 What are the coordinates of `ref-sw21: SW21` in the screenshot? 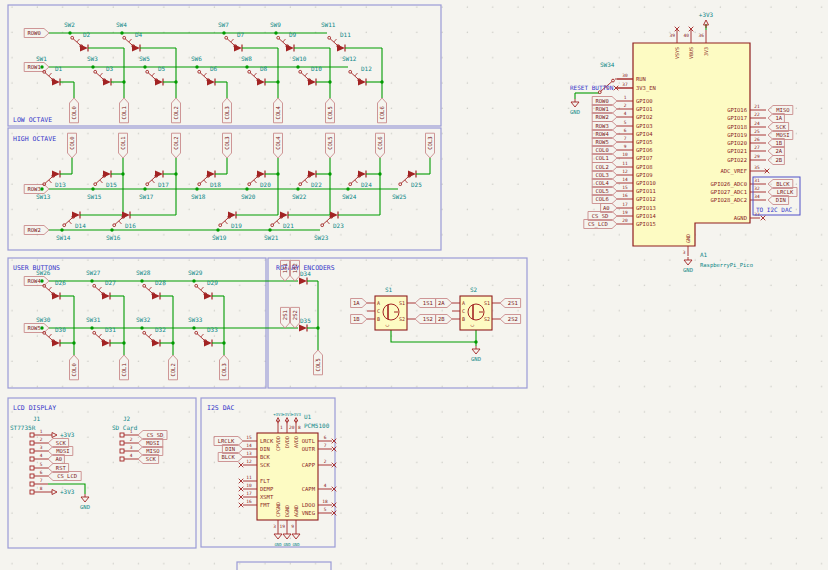 It's located at (272, 238).